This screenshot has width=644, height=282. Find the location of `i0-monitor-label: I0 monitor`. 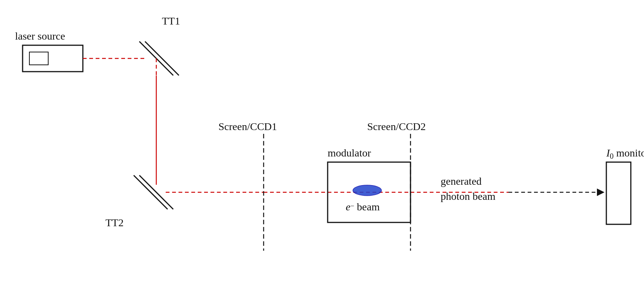

i0-monitor-label: I0 monitor is located at coordinates (625, 154).